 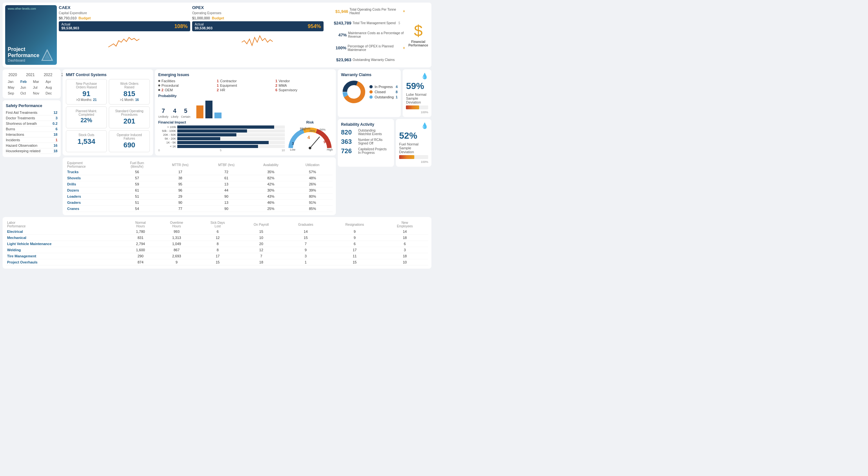 I want to click on month-jan: Jan, so click(x=13, y=81).